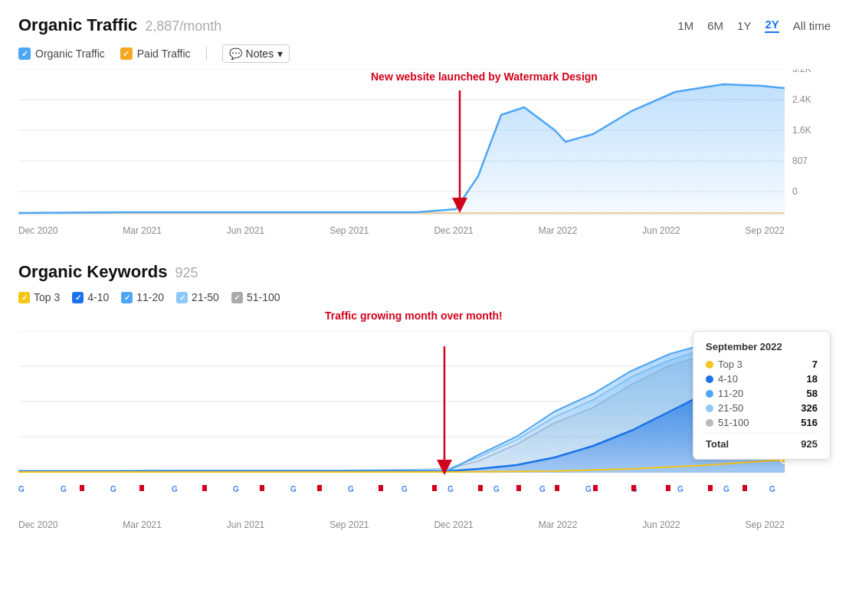 Image resolution: width=849 pixels, height=616 pixels. Describe the element at coordinates (733, 423) in the screenshot. I see `tooltip-label-51-100: 51-100` at that location.